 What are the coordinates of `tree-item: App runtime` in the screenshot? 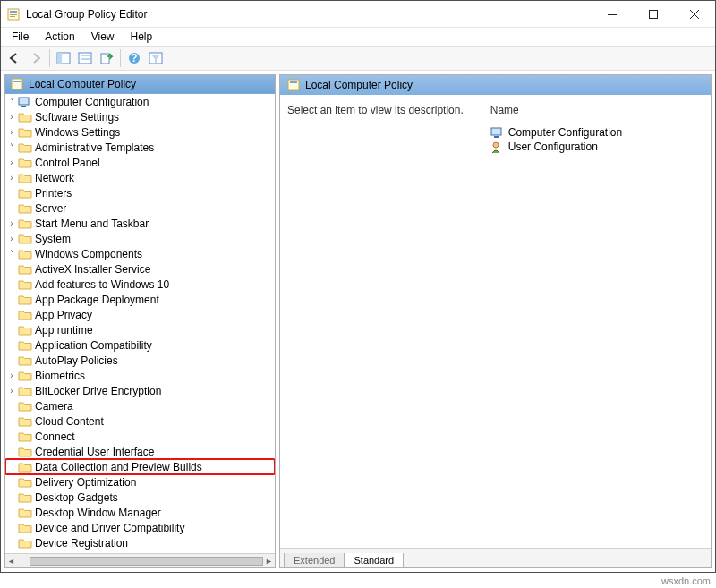 It's located at (140, 329).